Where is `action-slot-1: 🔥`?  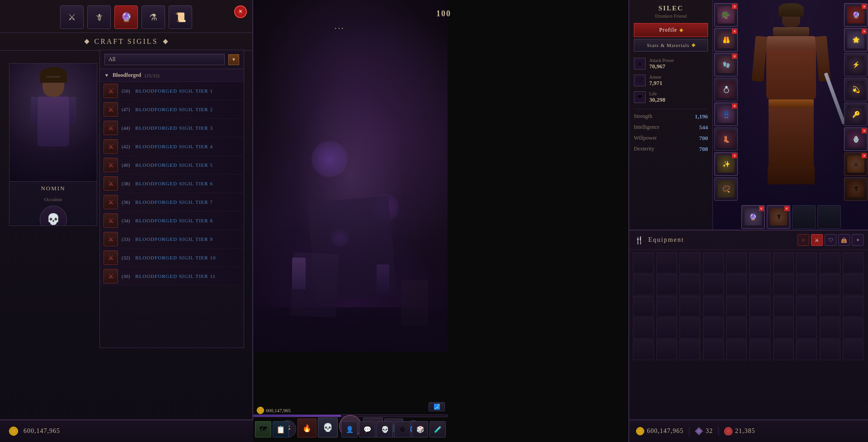
action-slot-1: 🔥 is located at coordinates (307, 428).